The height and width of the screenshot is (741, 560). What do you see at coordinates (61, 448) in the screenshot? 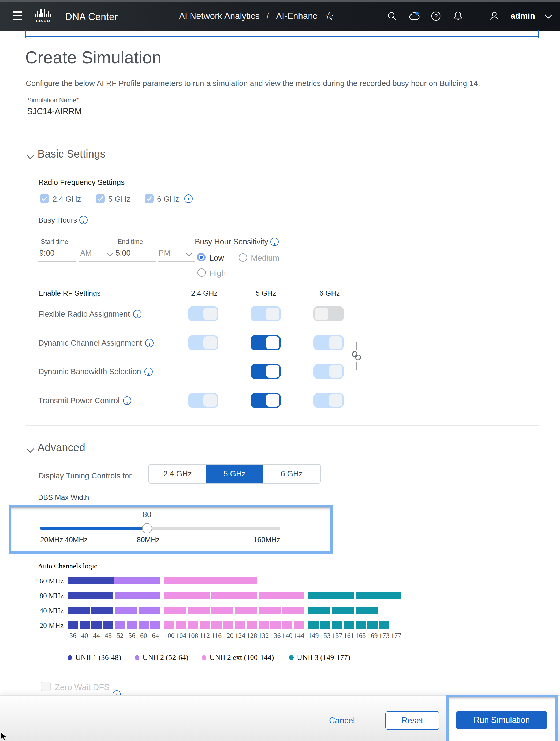
I see `advanced-heading: Advanced` at bounding box center [61, 448].